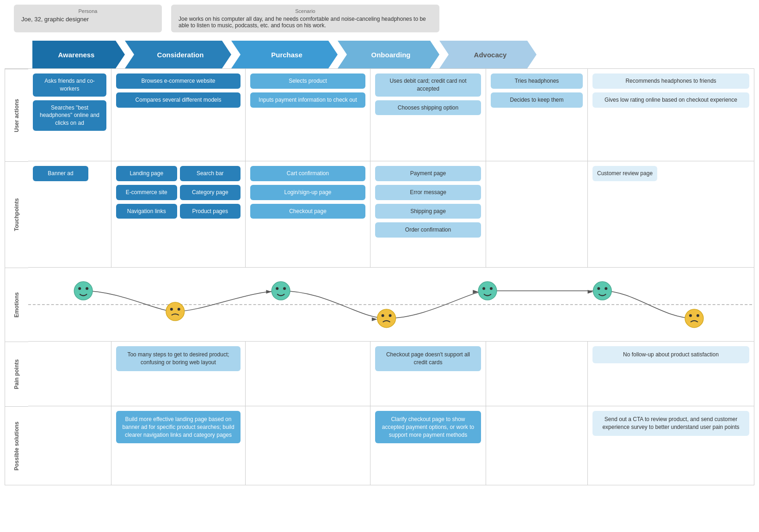  What do you see at coordinates (671, 100) in the screenshot?
I see `ua-advocacy-2: Gives low rating online based on checkou…` at bounding box center [671, 100].